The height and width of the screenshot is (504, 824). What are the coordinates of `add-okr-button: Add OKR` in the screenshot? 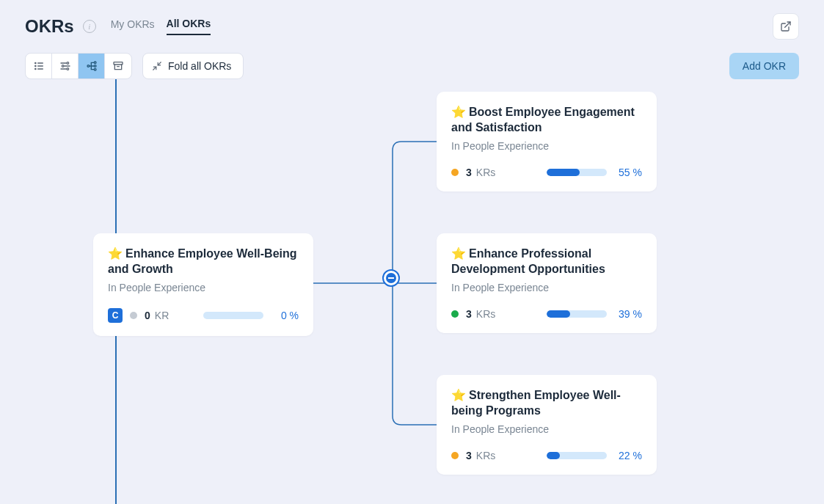 It's located at (765, 66).